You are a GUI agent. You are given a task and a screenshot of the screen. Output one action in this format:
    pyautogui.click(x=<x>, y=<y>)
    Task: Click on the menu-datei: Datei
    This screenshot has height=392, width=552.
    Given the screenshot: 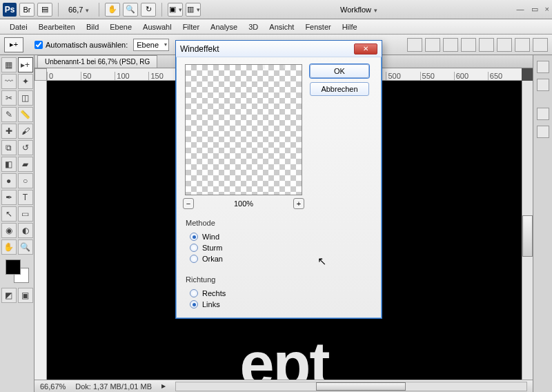 What is the action you would take?
    pyautogui.click(x=19, y=27)
    